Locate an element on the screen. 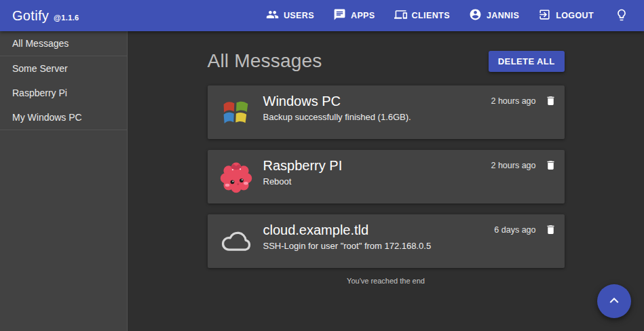  message-title: cloud.example.tld is located at coordinates (376, 231).